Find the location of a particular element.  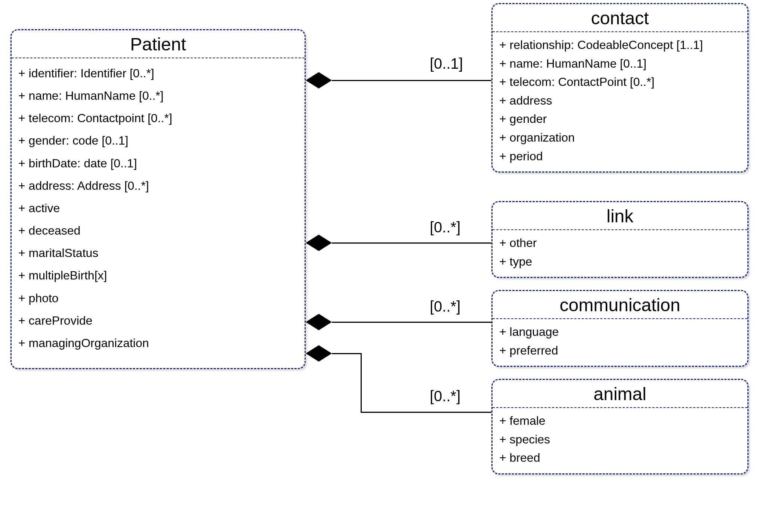

patient-attr: + telecom: Contactpoint [0..*] is located at coordinates (158, 118).